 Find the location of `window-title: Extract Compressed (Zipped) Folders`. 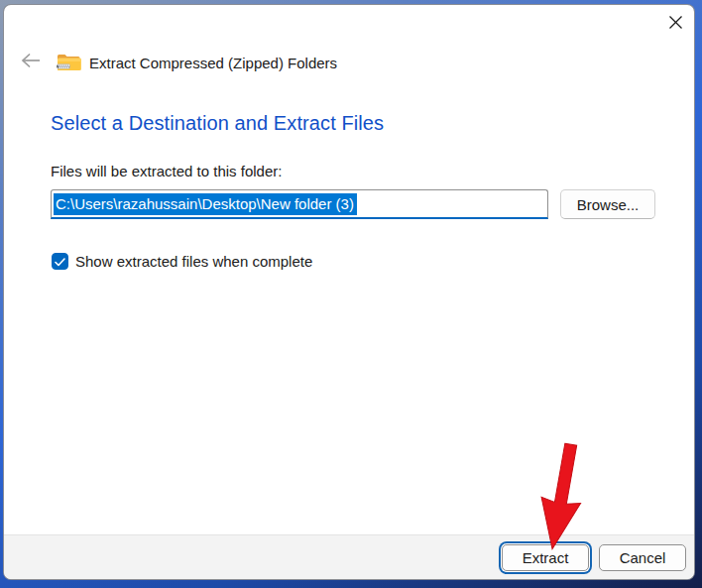

window-title: Extract Compressed (Zipped) Folders is located at coordinates (213, 63).